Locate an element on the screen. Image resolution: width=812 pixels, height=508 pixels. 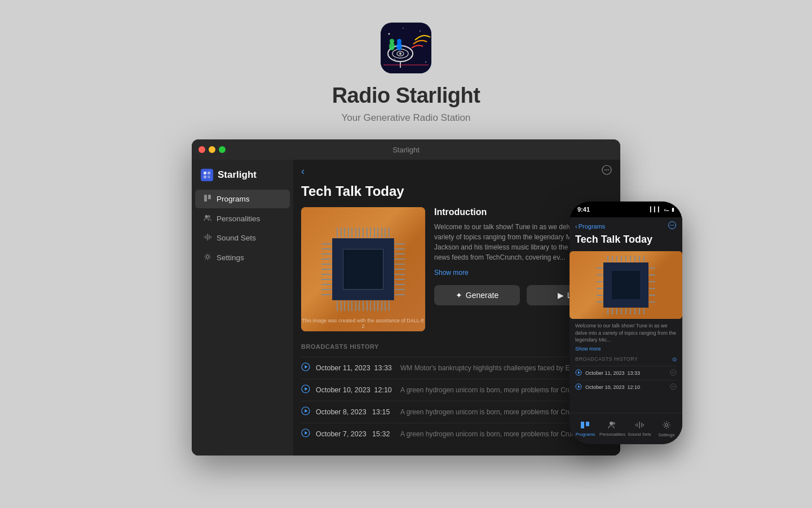
sidebar-logo-icon is located at coordinates (207, 175).